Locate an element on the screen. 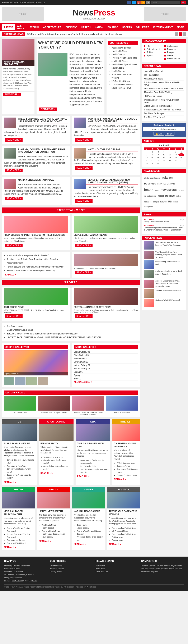  cat-europe-read-all: READ ALL > is located at coordinates (10, 547).